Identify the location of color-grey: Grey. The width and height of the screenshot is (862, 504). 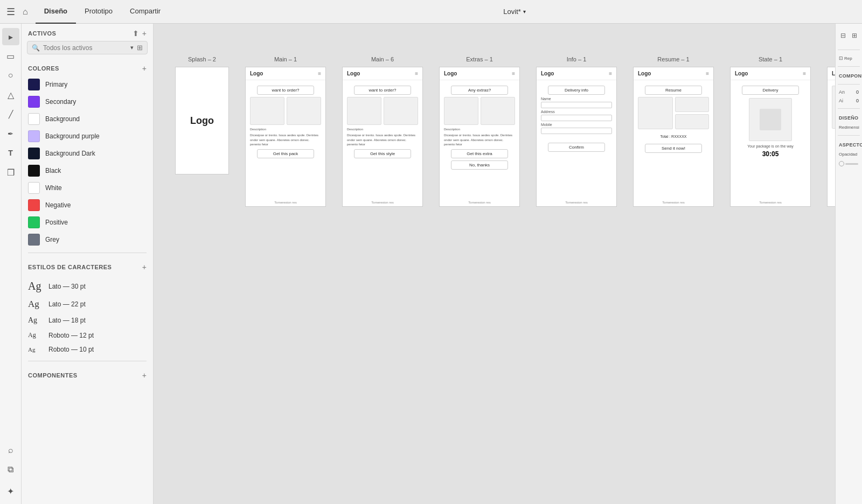
(87, 240).